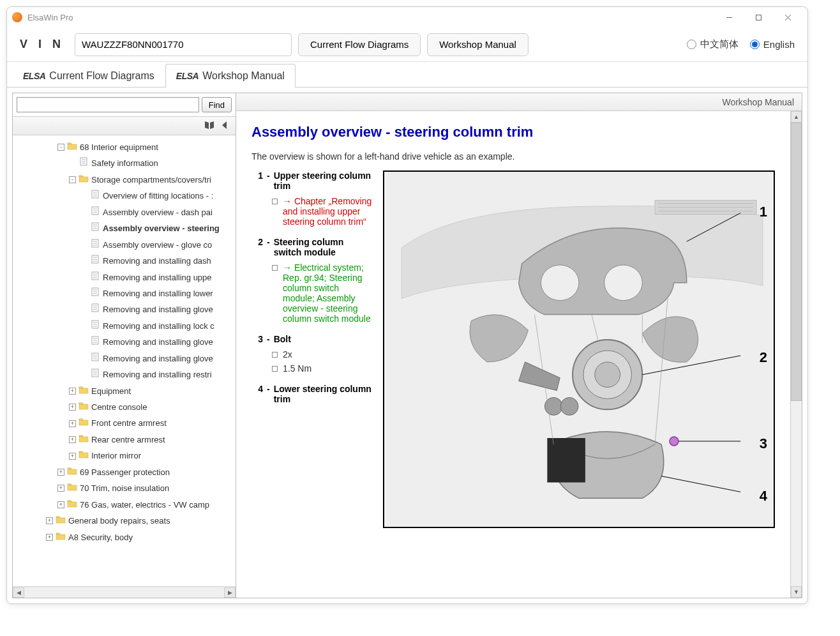 This screenshot has height=636, width=840. What do you see at coordinates (125, 456) in the screenshot?
I see `tree-node: +Interior mirror` at bounding box center [125, 456].